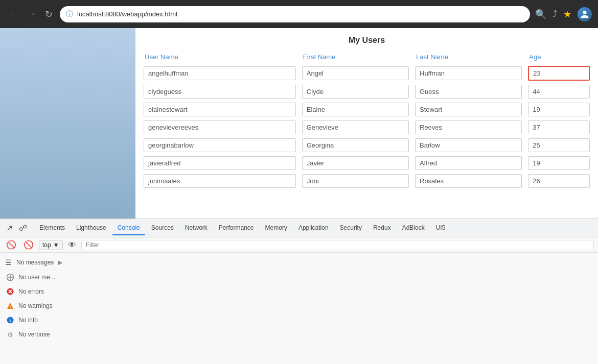 Image resolution: width=598 pixels, height=364 pixels. Describe the element at coordinates (337, 245) in the screenshot. I see `filter-input` at that location.